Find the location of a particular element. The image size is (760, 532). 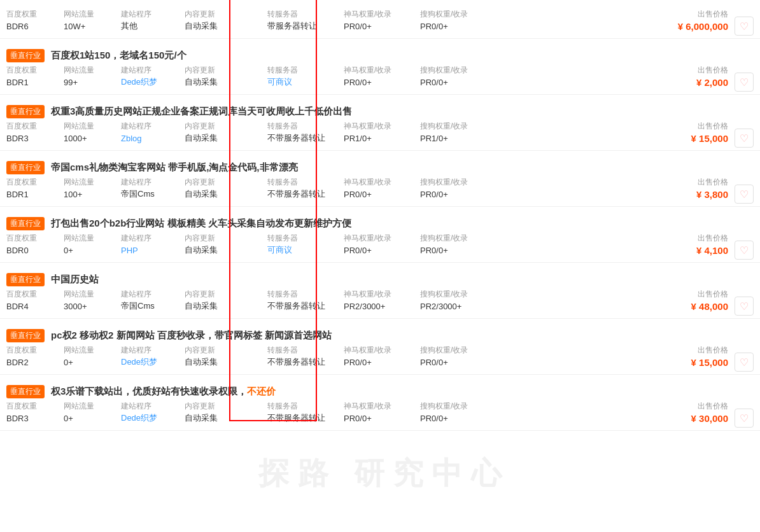

price-val: ¥ 2,000 is located at coordinates (625, 83).